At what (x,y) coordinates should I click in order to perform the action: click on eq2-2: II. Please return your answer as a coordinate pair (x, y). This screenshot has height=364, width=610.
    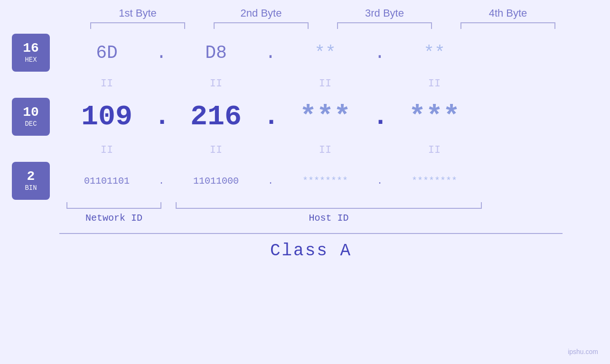
    Looking at the image, I should click on (216, 150).